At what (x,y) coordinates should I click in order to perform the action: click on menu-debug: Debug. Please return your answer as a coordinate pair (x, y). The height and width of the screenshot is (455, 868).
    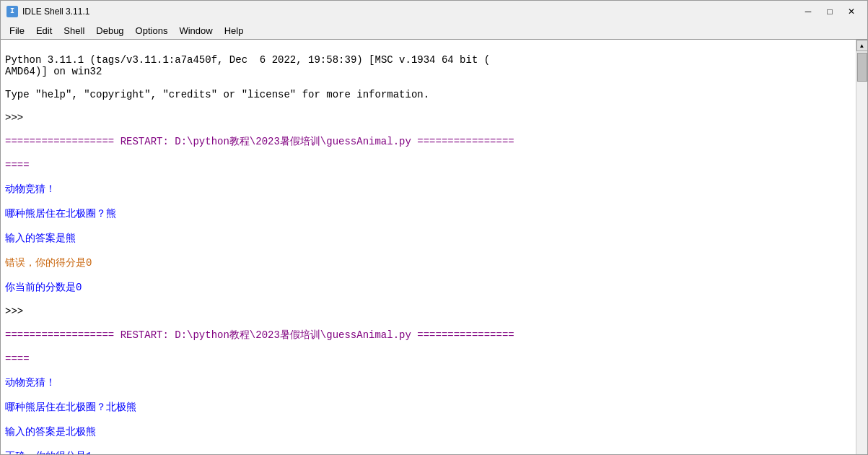
    Looking at the image, I should click on (110, 30).